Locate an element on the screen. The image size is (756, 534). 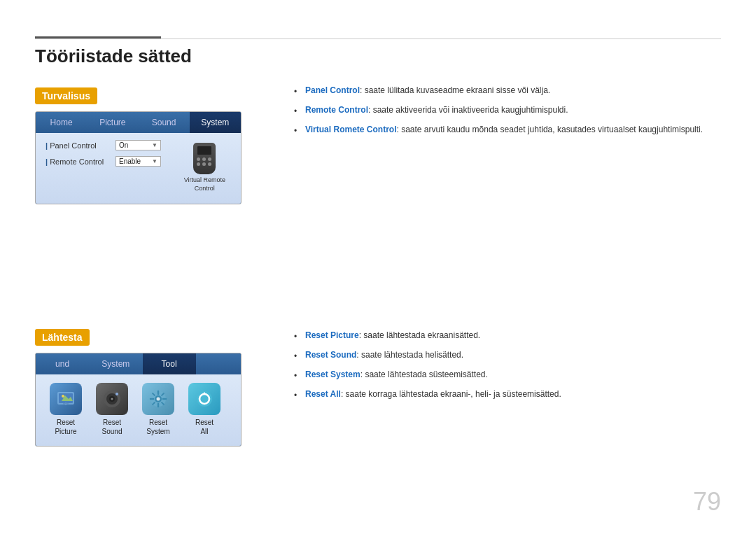
bullet-text-7: Reset All: saate korraga lähtestada ekra… is located at coordinates (433, 395).